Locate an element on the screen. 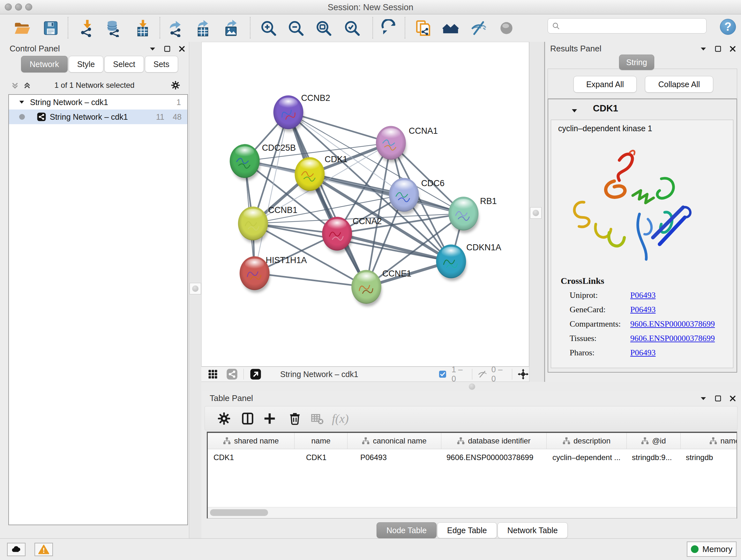 The width and height of the screenshot is (741, 560). copy-network-button is located at coordinates (423, 28).